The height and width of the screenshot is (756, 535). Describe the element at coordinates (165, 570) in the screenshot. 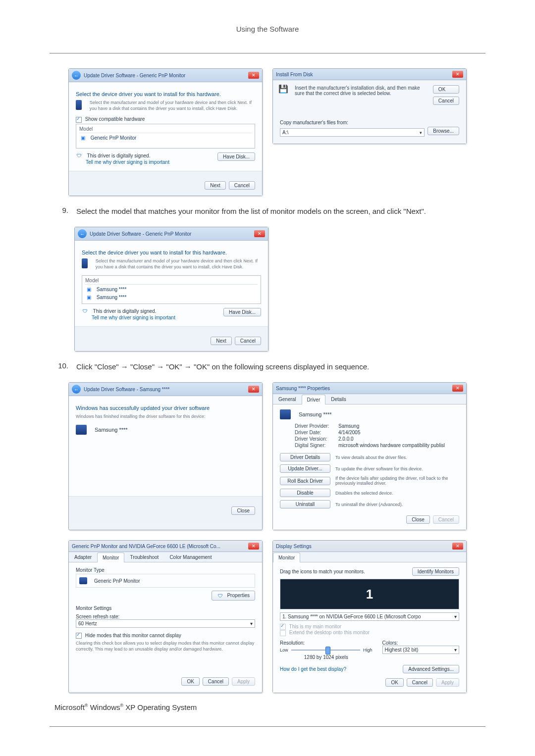

I see `monitor-type-label: Monitor Type` at that location.